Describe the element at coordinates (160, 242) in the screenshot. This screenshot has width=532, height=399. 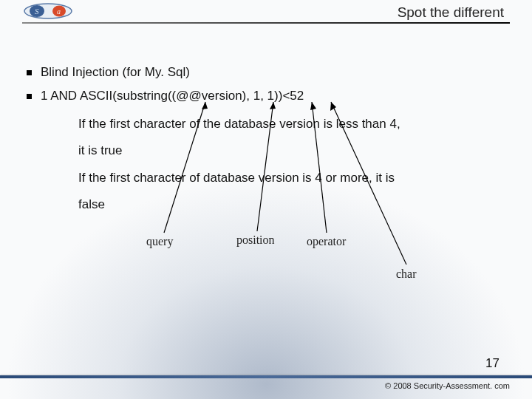
I see `label-query: query` at that location.